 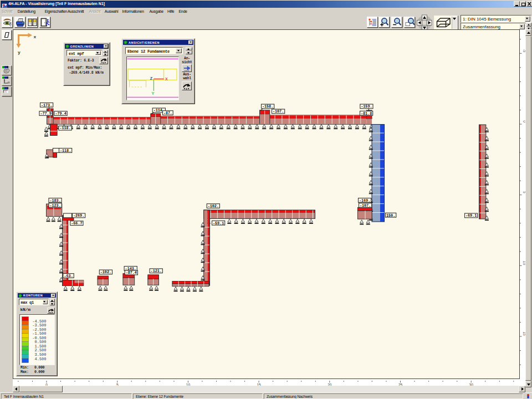 I want to click on svg-text: X, so click(x=166, y=79).